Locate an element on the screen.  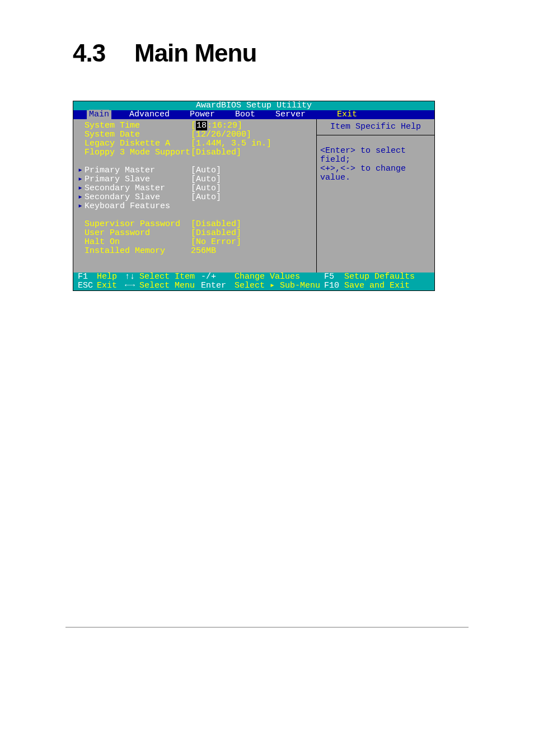
bios-body: System Time [18:16:29] System Date [12/2… is located at coordinates (254, 196).